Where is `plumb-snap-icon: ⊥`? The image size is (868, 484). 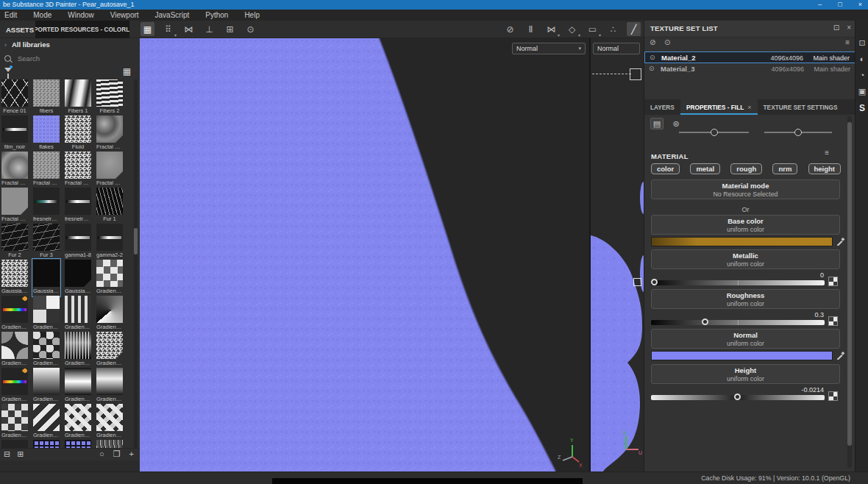
plumb-snap-icon: ⊥ is located at coordinates (209, 29).